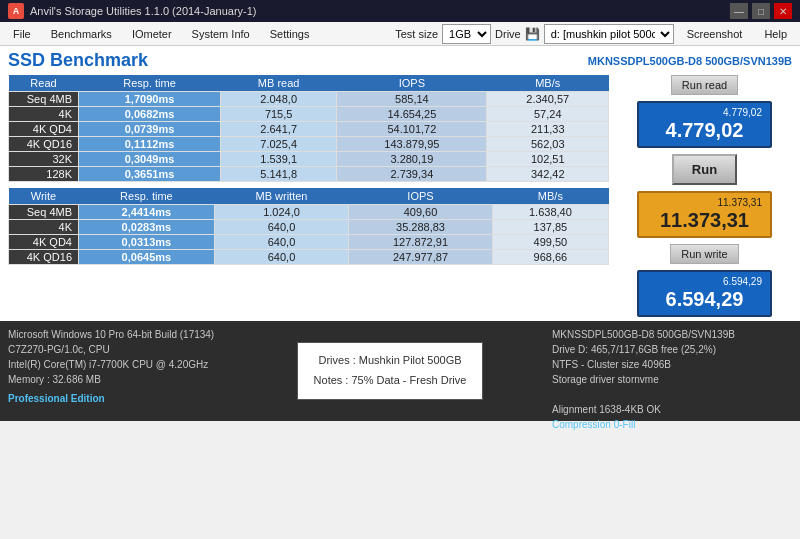  What do you see at coordinates (118, 371) in the screenshot?
I see `status-left: Microsoft Windows 10 Pro 64-bit Build (1…` at bounding box center [118, 371].